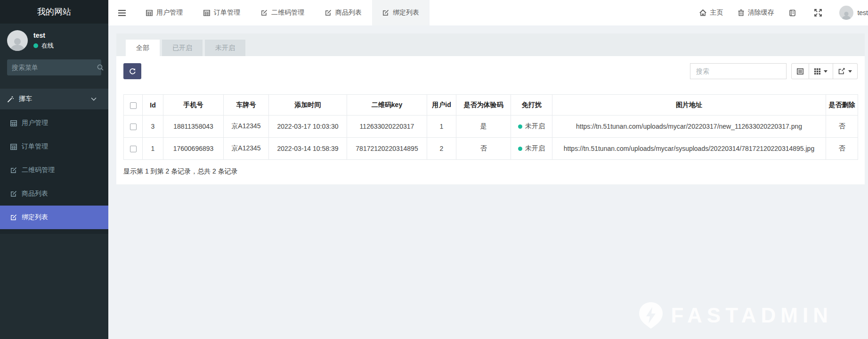 Image resolution: width=868 pixels, height=339 pixels. I want to click on book-icon, so click(792, 13).